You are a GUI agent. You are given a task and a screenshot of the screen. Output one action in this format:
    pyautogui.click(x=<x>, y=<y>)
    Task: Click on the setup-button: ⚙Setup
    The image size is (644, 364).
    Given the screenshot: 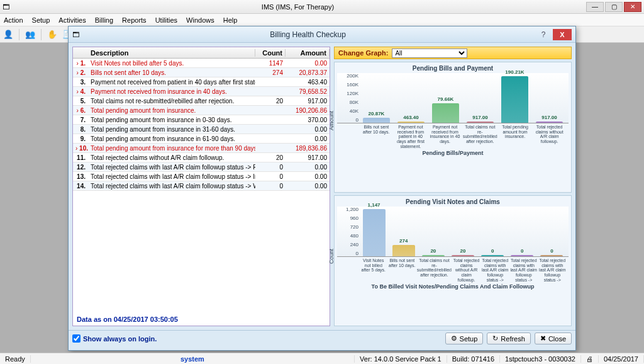 What is the action you would take?
    pyautogui.click(x=464, y=339)
    